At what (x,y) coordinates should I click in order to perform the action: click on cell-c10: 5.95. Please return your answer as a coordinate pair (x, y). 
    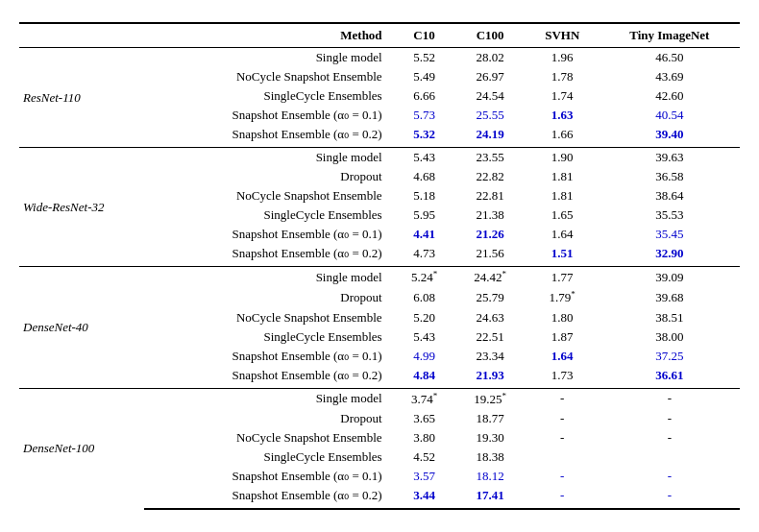
    Looking at the image, I should click on (425, 215).